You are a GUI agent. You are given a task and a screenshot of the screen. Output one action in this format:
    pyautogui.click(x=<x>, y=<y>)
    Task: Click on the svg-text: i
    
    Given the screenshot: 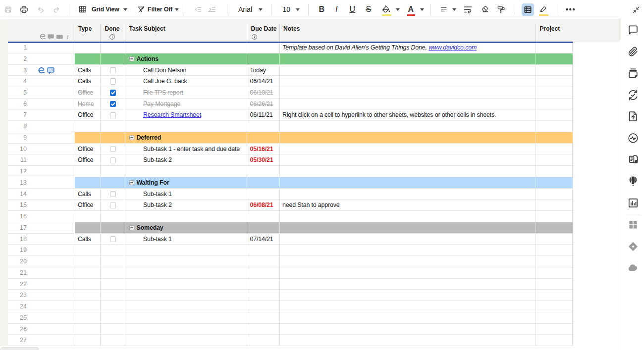 What is the action you would take?
    pyautogui.click(x=67, y=37)
    